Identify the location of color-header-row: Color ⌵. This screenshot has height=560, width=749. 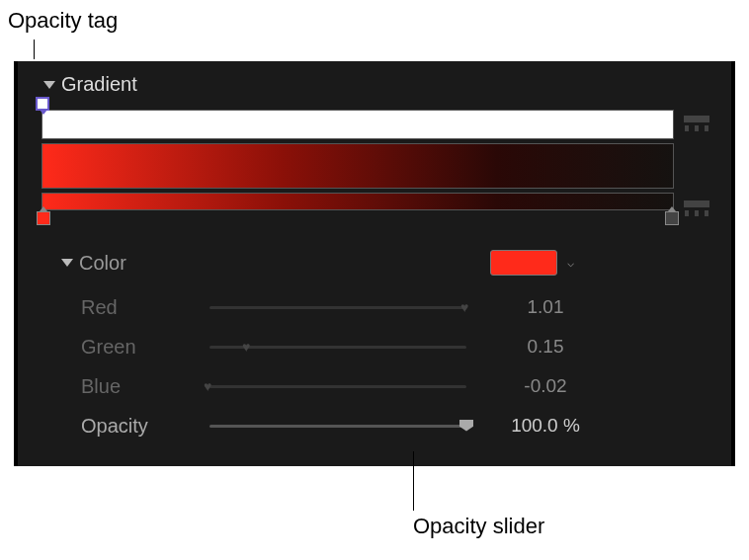
(388, 263).